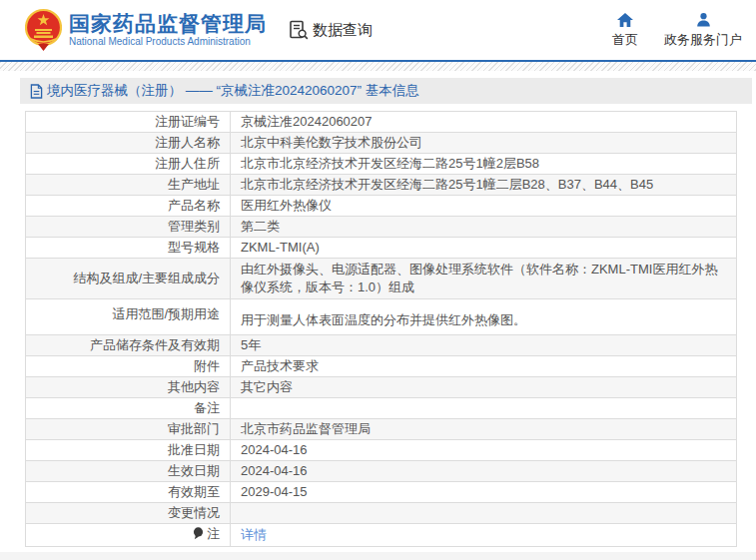 This screenshot has width=756, height=560. What do you see at coordinates (381, 429) in the screenshot?
I see `table-row: 审批部门北京市药品监督管理局` at bounding box center [381, 429].